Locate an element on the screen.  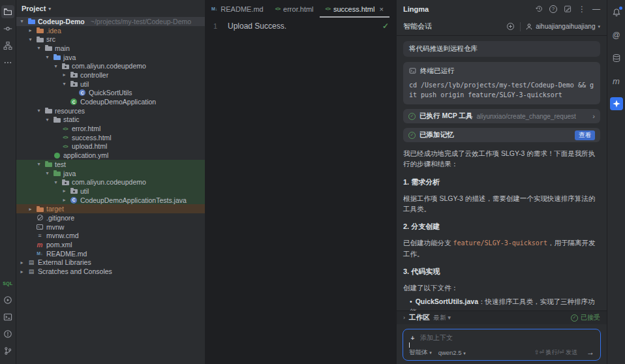
project-view-icon is located at coordinates (8, 12).